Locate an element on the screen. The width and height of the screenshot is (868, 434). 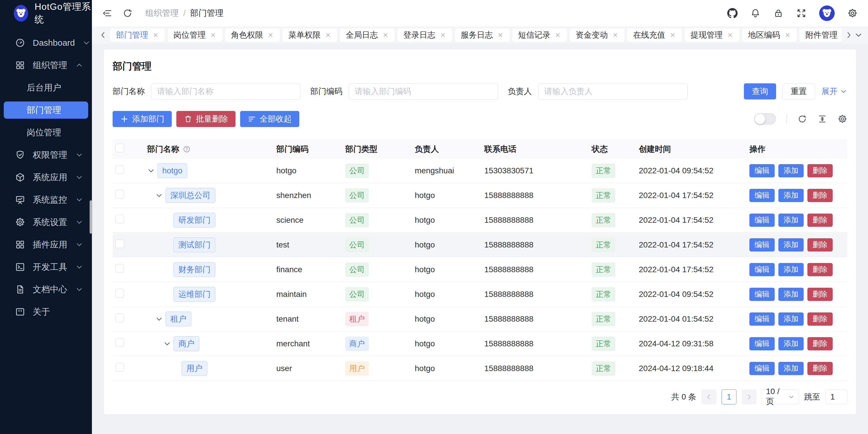
sidebar-item-dashboard: Dashboard is located at coordinates (46, 43).